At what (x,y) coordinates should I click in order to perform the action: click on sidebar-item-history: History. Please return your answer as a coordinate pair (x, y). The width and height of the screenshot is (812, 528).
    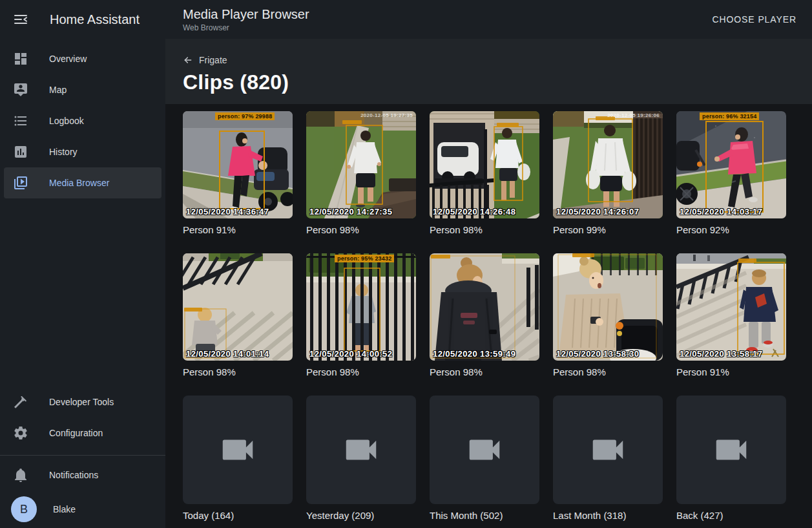
    Looking at the image, I should click on (83, 152).